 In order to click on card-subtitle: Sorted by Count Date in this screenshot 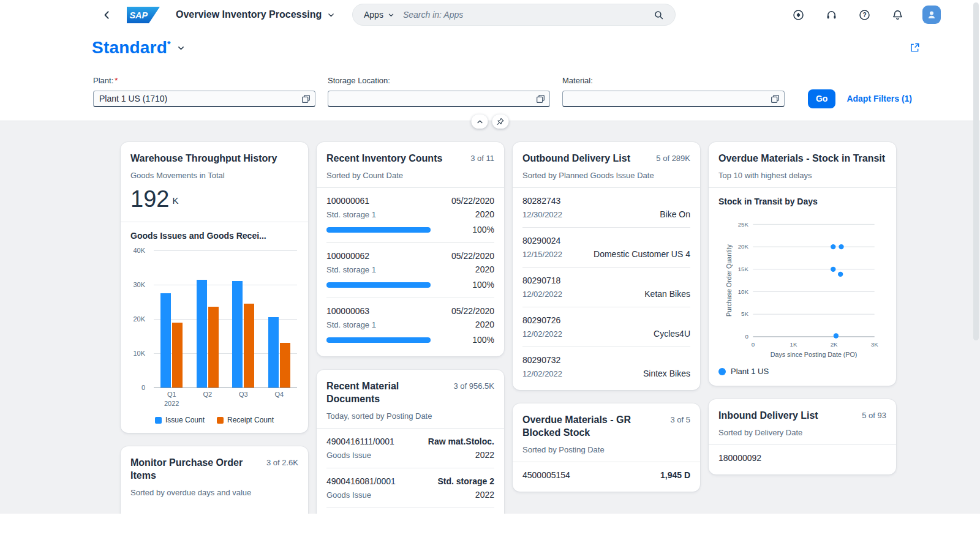, I will do `click(410, 175)`.